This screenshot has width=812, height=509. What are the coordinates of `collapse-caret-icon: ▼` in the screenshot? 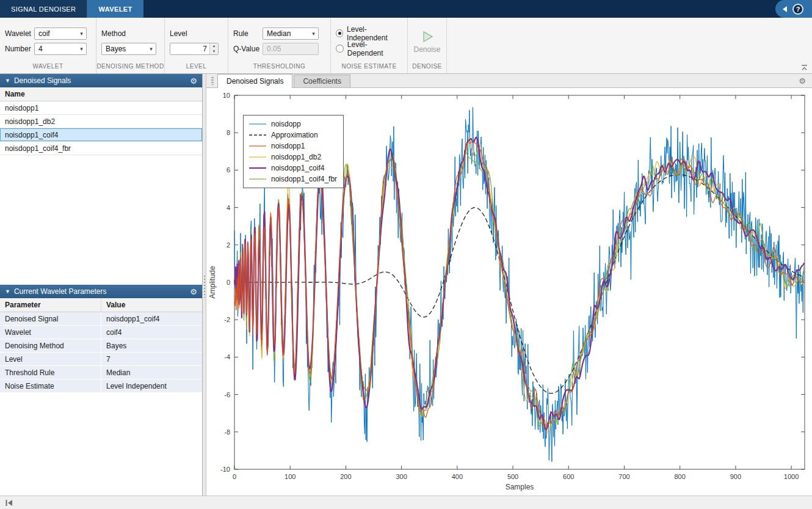 It's located at (7, 291).